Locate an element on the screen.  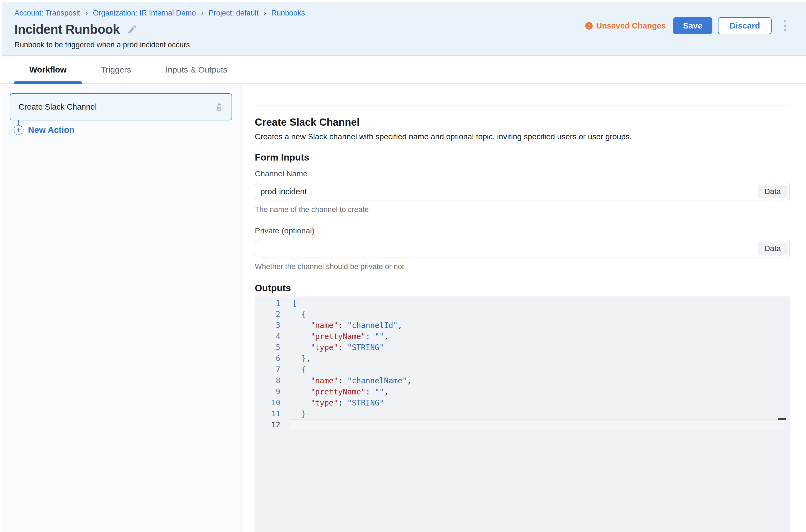
line-number: 1 is located at coordinates (268, 303).